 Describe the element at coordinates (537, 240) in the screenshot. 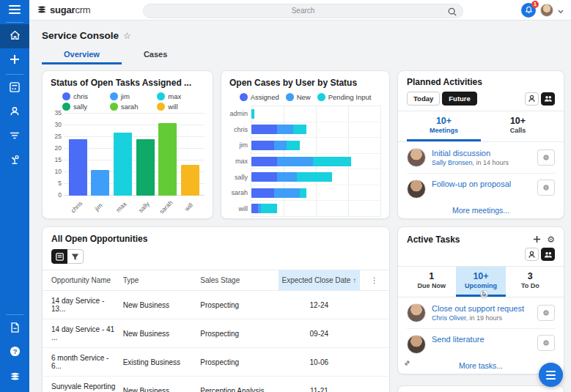

I see `add-icon` at that location.